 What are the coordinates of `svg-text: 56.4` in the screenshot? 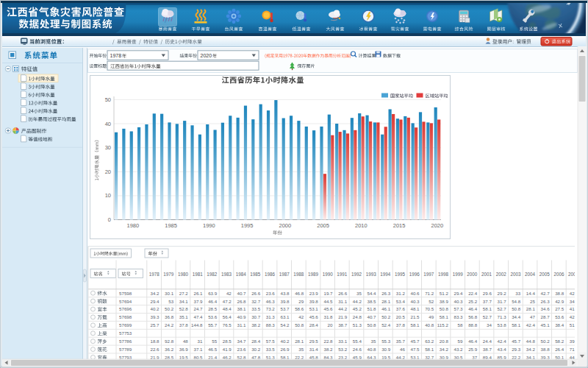 It's located at (228, 316).